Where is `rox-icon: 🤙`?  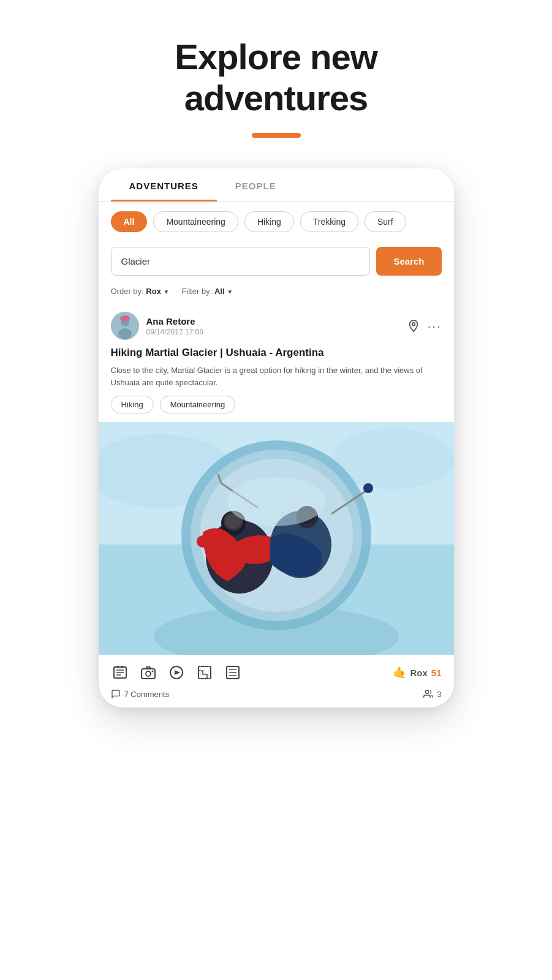 rox-icon: 🤙 is located at coordinates (399, 673).